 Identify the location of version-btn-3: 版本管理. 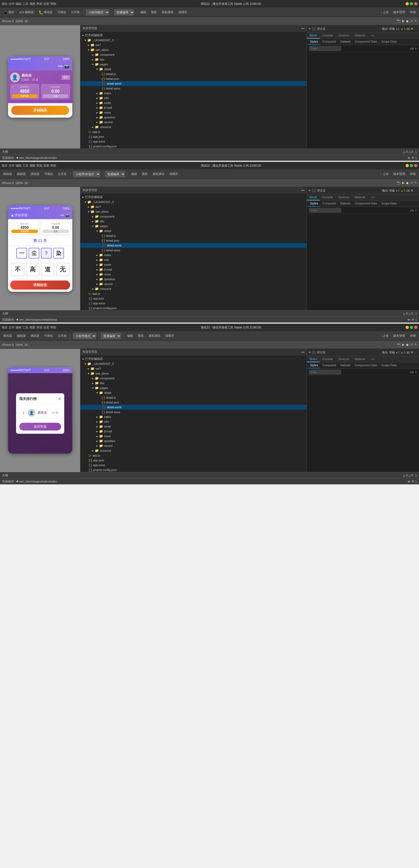
(399, 336).